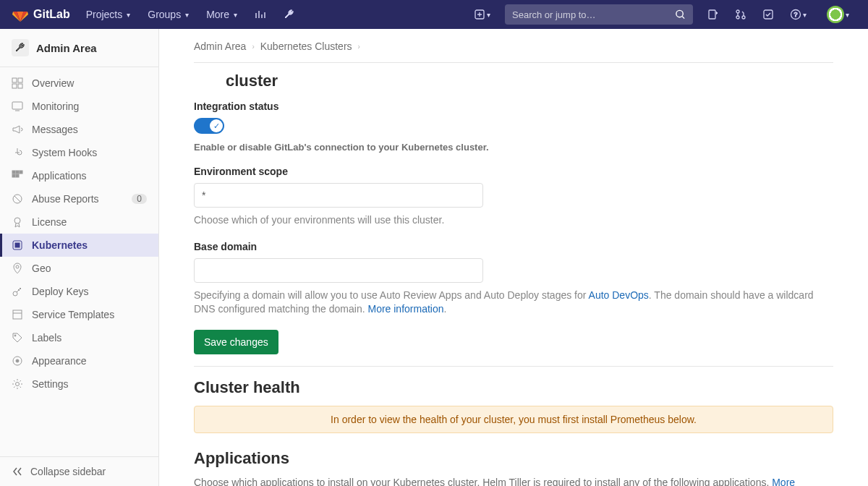 Image resolution: width=868 pixels, height=486 pixels. I want to click on gitlab-logo: GitLab, so click(41, 14).